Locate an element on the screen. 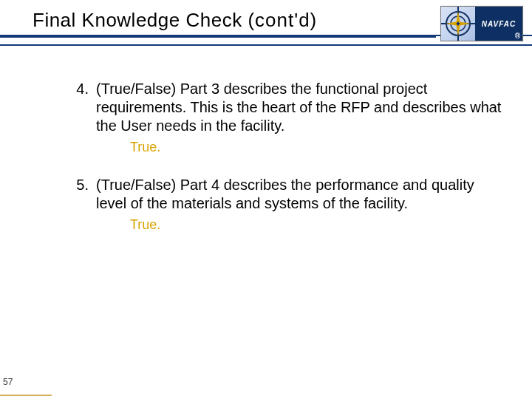 This screenshot has width=532, height=399. page-title: Final Knowledge Check (cont'd) is located at coordinates (174, 21).